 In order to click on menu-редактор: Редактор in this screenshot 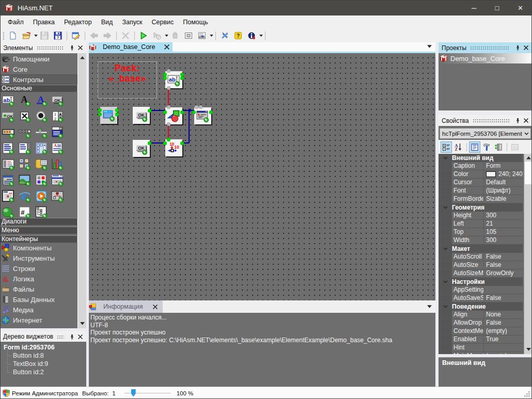, I will do `click(78, 22)`.